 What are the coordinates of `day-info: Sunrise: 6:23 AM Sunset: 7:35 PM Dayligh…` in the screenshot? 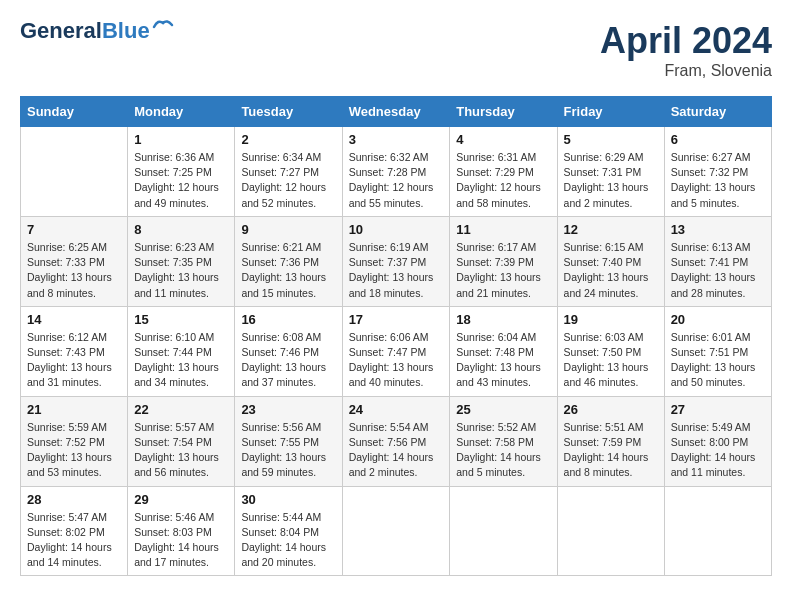 It's located at (181, 270).